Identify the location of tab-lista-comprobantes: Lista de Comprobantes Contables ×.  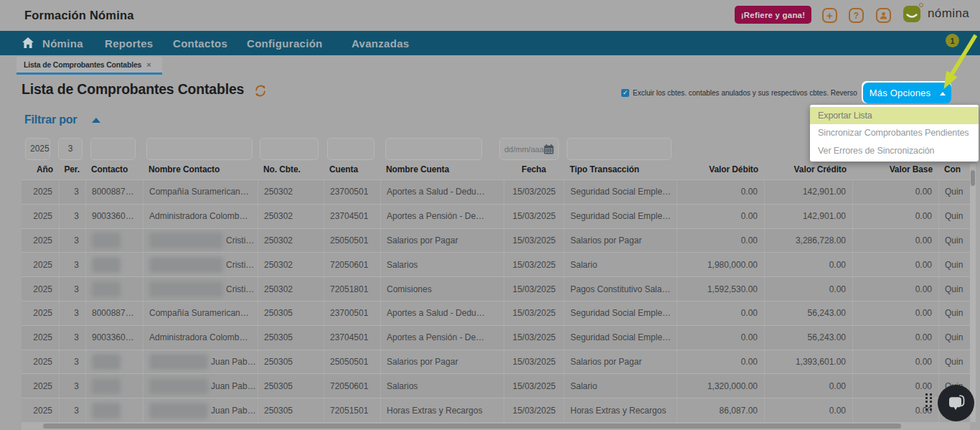
(89, 66).